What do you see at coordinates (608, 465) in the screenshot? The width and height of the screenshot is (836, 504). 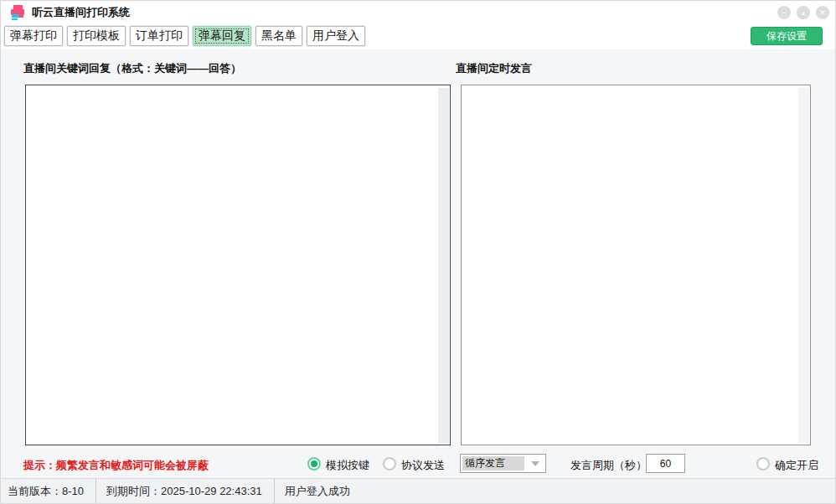 I see `period-label: 发言周期（秒）` at bounding box center [608, 465].